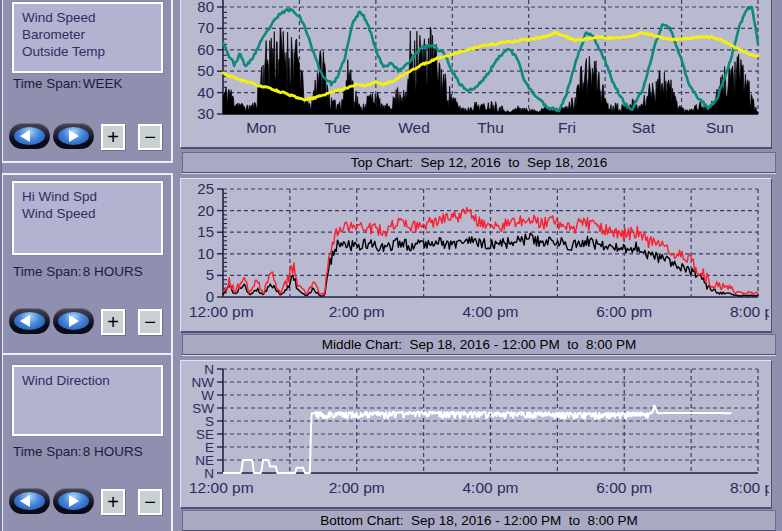 This screenshot has width=782, height=531. Describe the element at coordinates (88, 38) in the screenshot. I see `legend-listbox: Wind Speed Barometer Outside Temp` at that location.